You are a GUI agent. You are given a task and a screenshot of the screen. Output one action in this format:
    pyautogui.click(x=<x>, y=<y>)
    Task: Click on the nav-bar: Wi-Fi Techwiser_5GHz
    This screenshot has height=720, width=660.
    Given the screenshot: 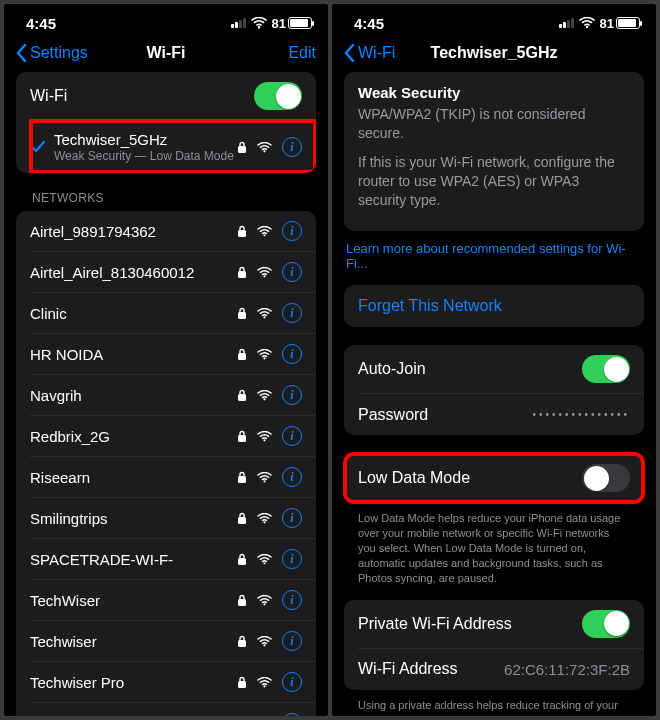 What is the action you would take?
    pyautogui.click(x=494, y=54)
    